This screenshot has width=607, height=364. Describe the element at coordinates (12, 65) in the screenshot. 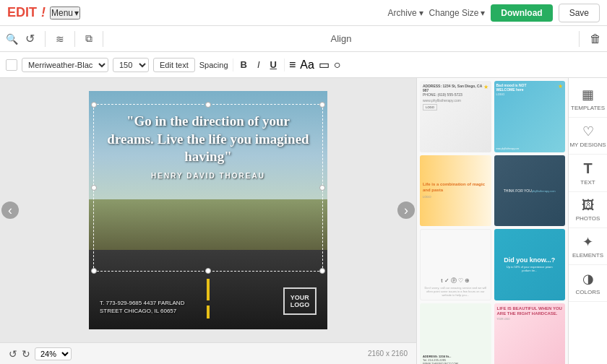

I see `checkbox` at that location.